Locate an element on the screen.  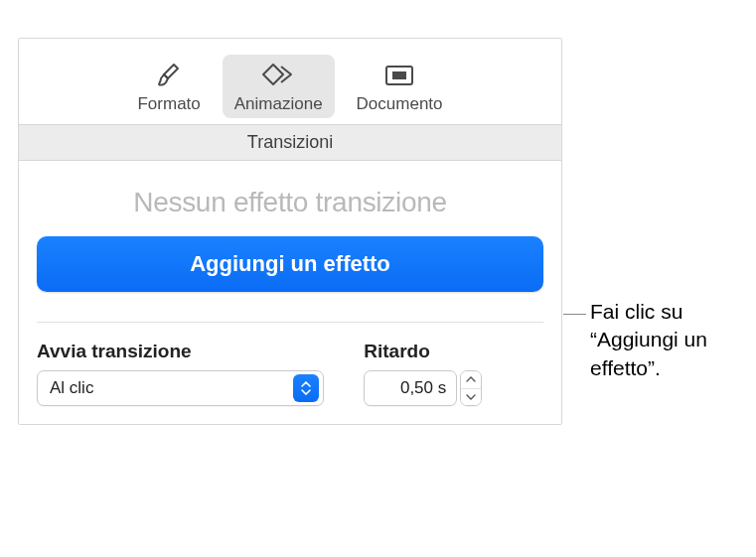
start-transition-select: Al clic is located at coordinates (181, 388).